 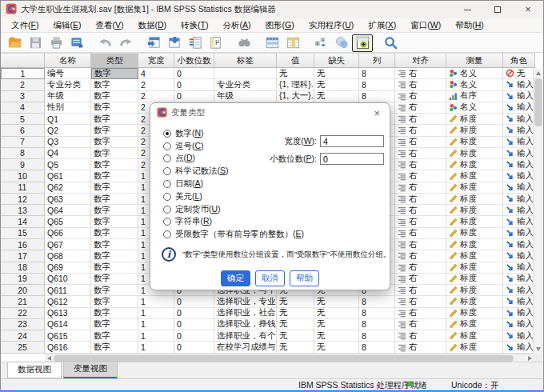 I want to click on cell-name: Q3, so click(x=68, y=142).